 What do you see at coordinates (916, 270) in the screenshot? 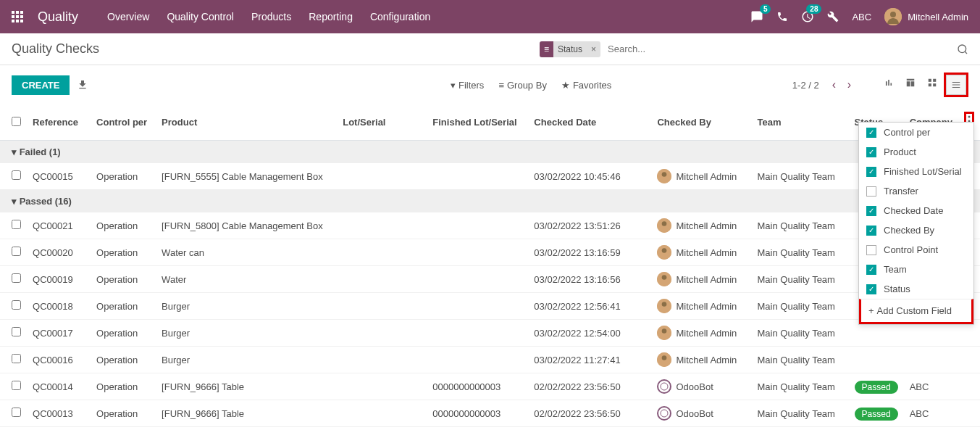
I see `column-toggle-item: ✓Team` at bounding box center [916, 270].